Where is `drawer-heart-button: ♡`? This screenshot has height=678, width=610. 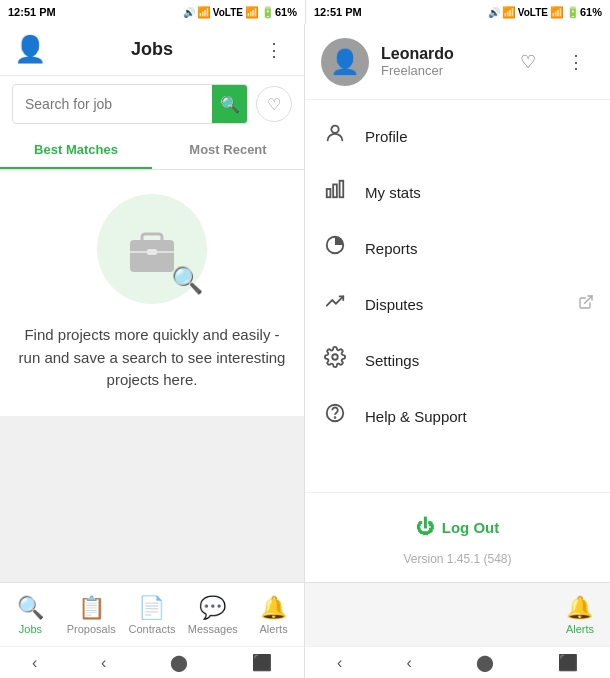 drawer-heart-button: ♡ is located at coordinates (528, 62).